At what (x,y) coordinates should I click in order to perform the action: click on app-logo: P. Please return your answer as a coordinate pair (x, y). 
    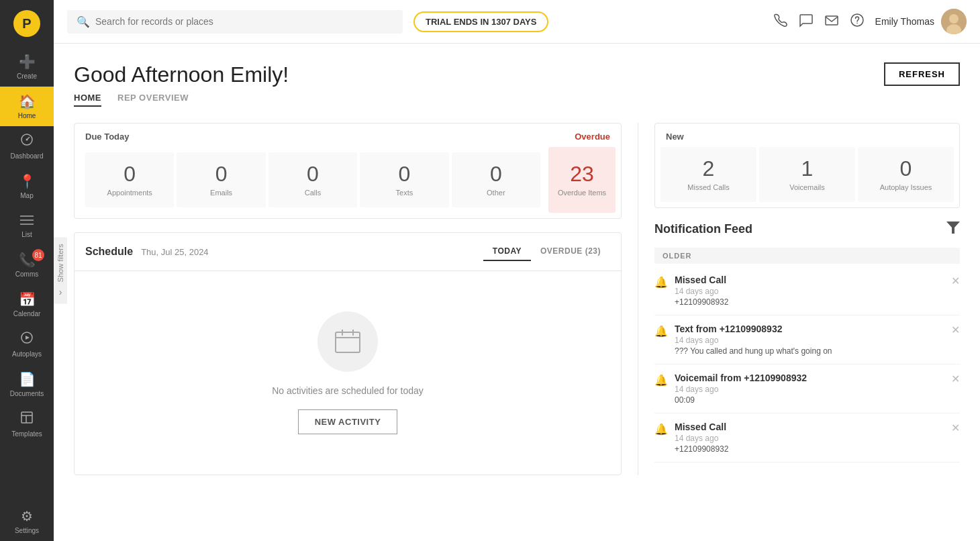
    Looking at the image, I should click on (27, 23).